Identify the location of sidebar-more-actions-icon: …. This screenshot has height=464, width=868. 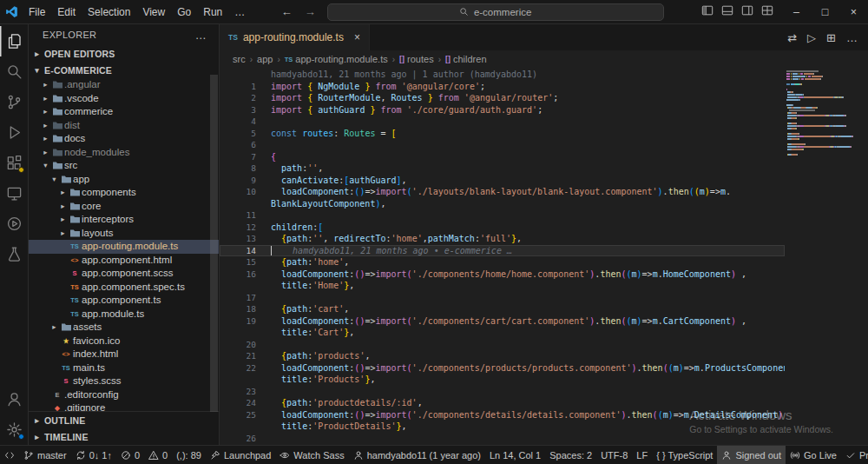
(201, 35).